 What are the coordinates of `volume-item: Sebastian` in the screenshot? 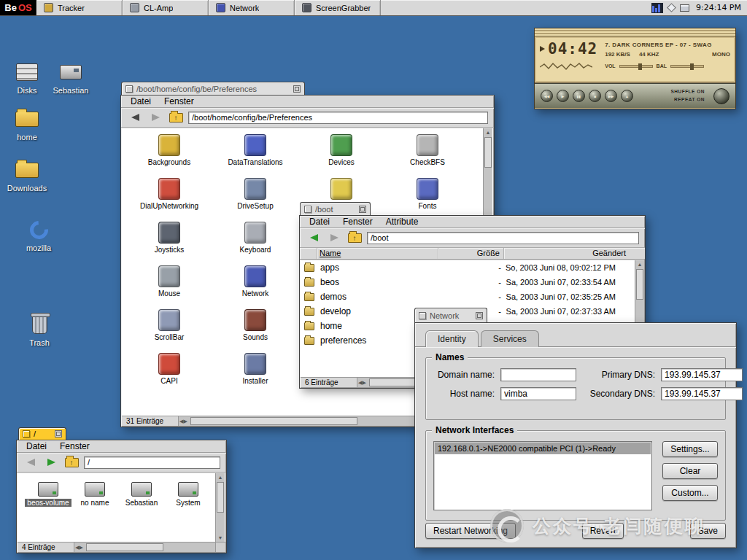 It's located at (142, 494).